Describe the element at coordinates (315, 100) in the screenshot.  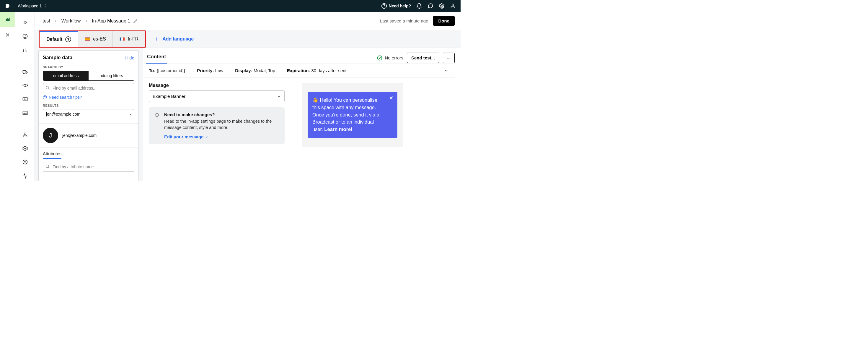
I see `banner-emoji: 👋` at that location.